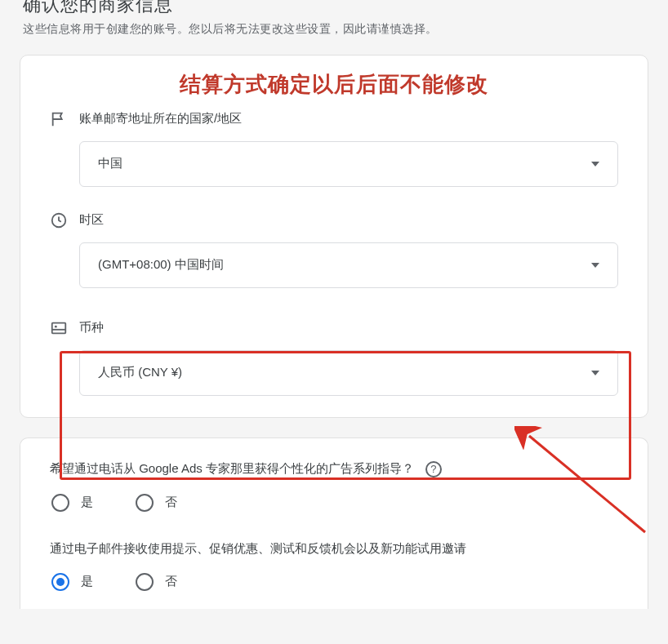 The height and width of the screenshot is (644, 668). What do you see at coordinates (171, 503) in the screenshot?
I see `phone-no-label: 否` at bounding box center [171, 503].